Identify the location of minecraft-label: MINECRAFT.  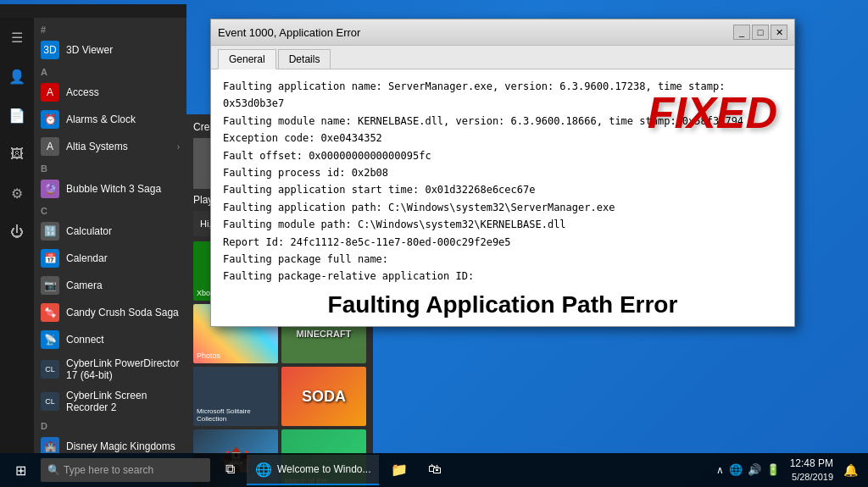
(324, 334).